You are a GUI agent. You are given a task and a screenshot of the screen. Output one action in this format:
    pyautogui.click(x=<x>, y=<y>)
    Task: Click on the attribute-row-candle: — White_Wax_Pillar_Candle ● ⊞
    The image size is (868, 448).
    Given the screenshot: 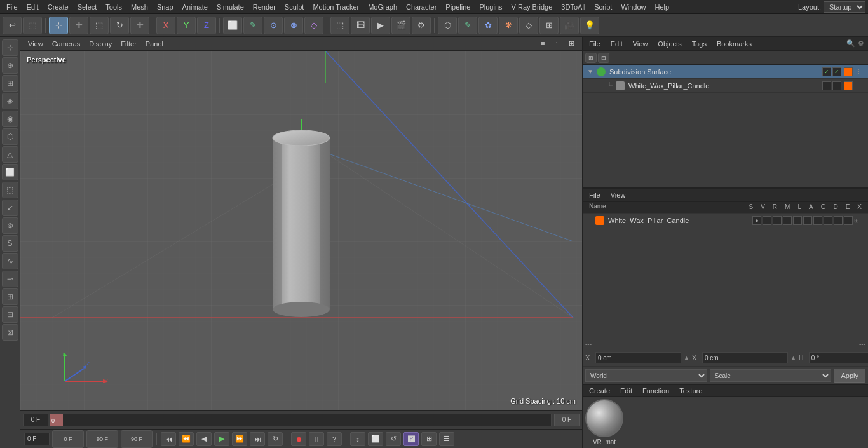 What is the action you would take?
    pyautogui.click(x=726, y=221)
    